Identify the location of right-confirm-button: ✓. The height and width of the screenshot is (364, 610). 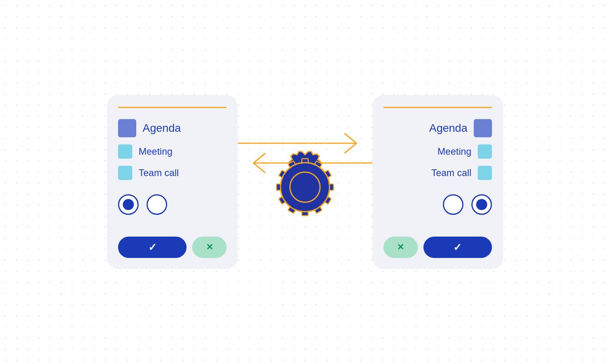
(458, 247).